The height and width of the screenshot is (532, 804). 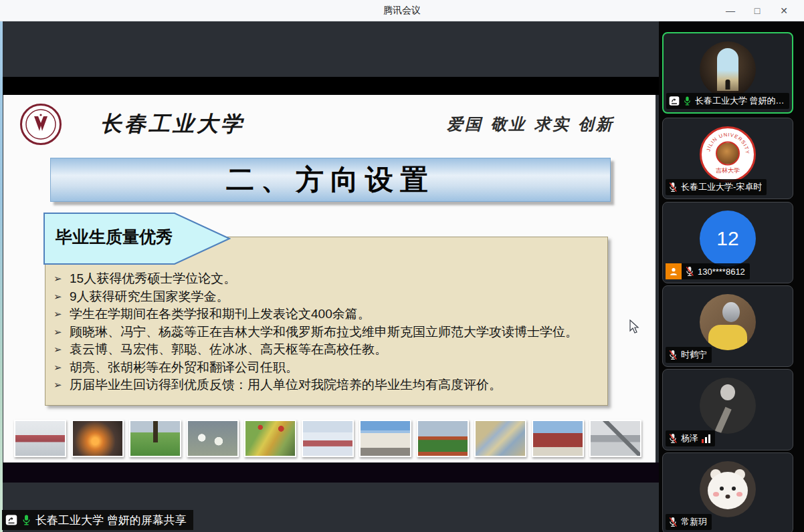 I want to click on participant-tile: 常新玥, so click(x=728, y=492).